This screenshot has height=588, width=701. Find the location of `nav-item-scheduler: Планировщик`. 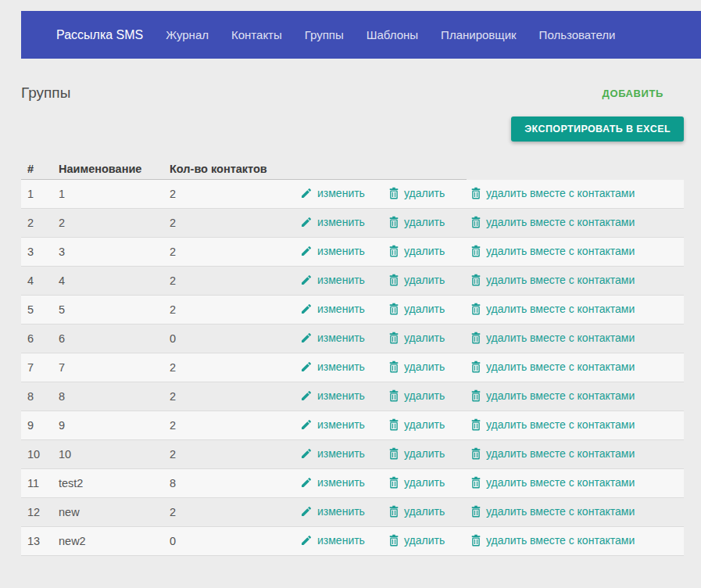

nav-item-scheduler: Планировщик is located at coordinates (478, 34).